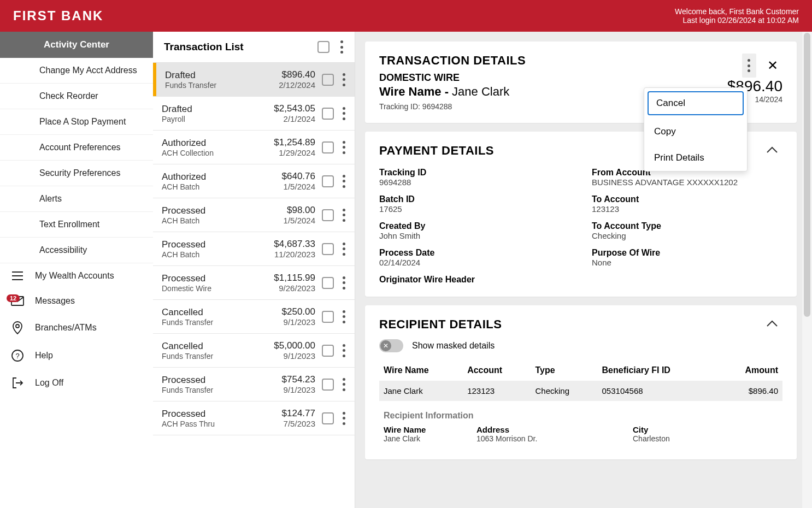 The height and width of the screenshot is (508, 812). Describe the element at coordinates (77, 356) in the screenshot. I see `sidebar-item-help: ?Help` at that location.